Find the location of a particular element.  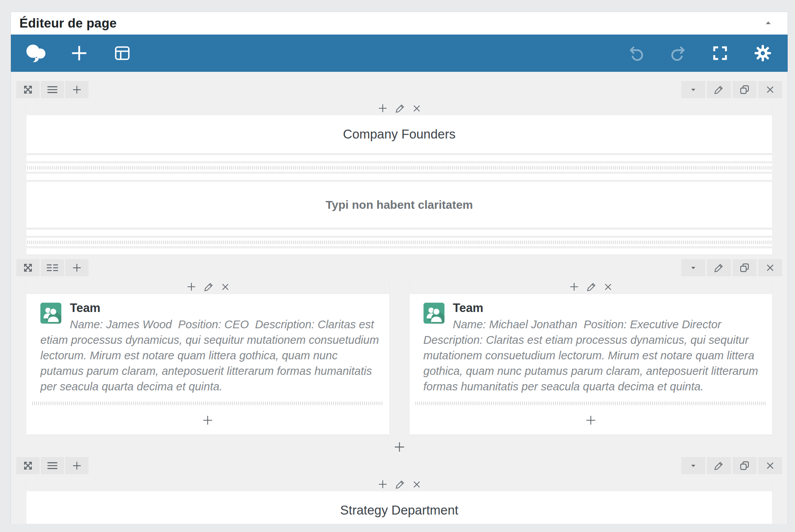

triangle-up-icon is located at coordinates (768, 23).